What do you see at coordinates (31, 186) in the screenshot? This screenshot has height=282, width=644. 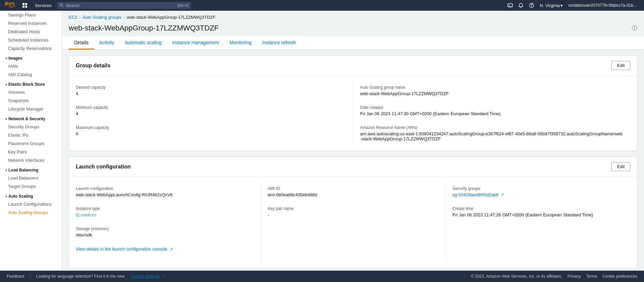 I see `sidebar-item-target-groups: Target Groups` at bounding box center [31, 186].